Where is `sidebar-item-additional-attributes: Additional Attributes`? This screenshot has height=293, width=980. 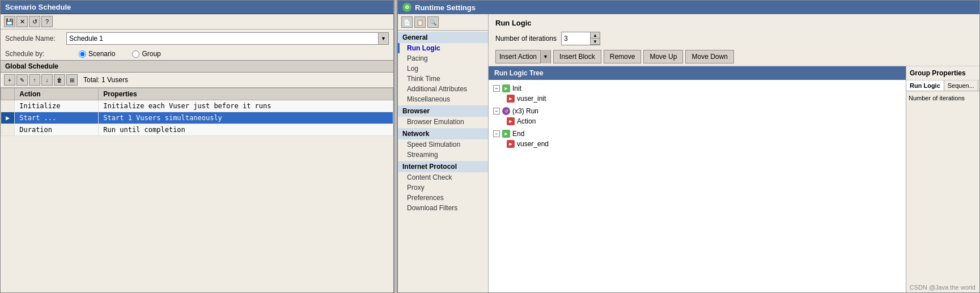
sidebar-item-additional-attributes: Additional Attributes is located at coordinates (443, 89).